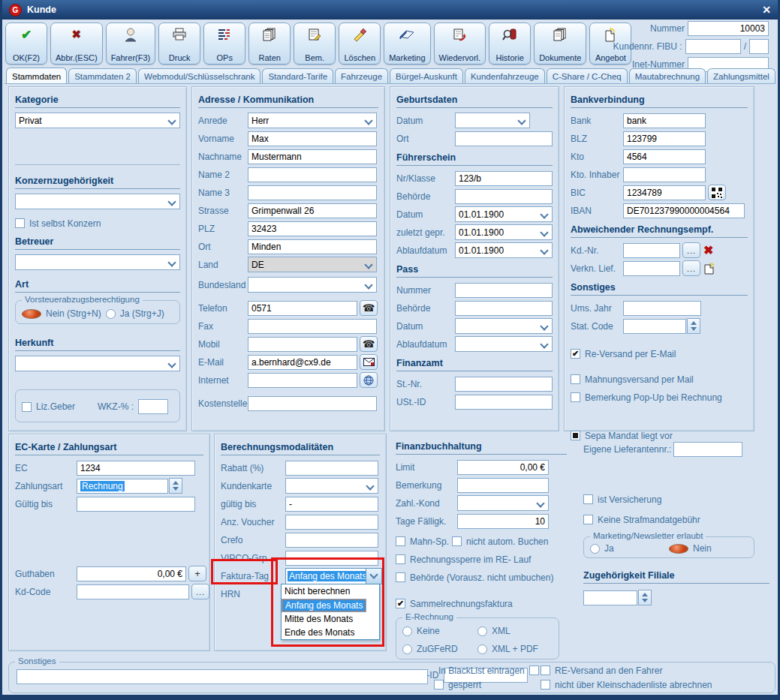 The height and width of the screenshot is (700, 780). What do you see at coordinates (140, 314) in the screenshot?
I see `vorsteuer-ja-radio: Ja (Strg+J)` at bounding box center [140, 314].